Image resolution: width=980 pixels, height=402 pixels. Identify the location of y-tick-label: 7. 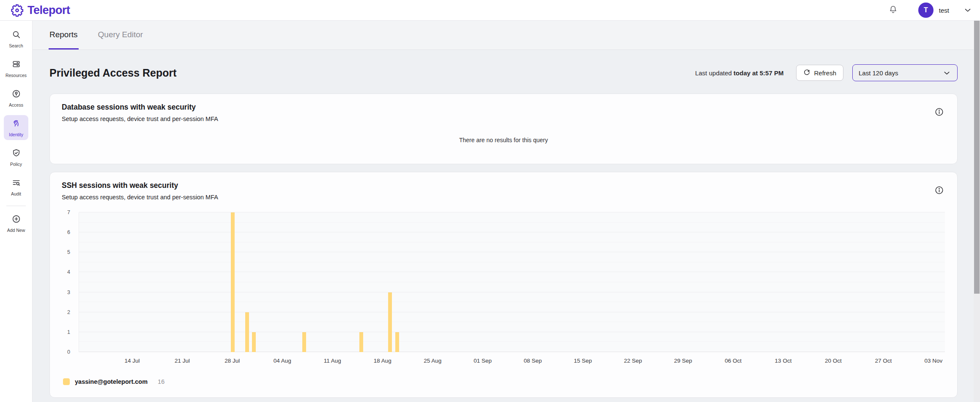
(68, 212).